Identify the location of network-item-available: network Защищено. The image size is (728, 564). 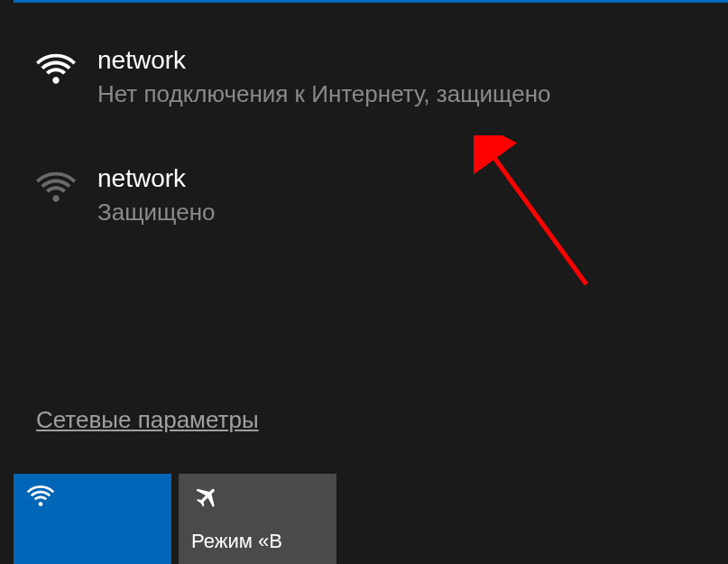
(364, 195).